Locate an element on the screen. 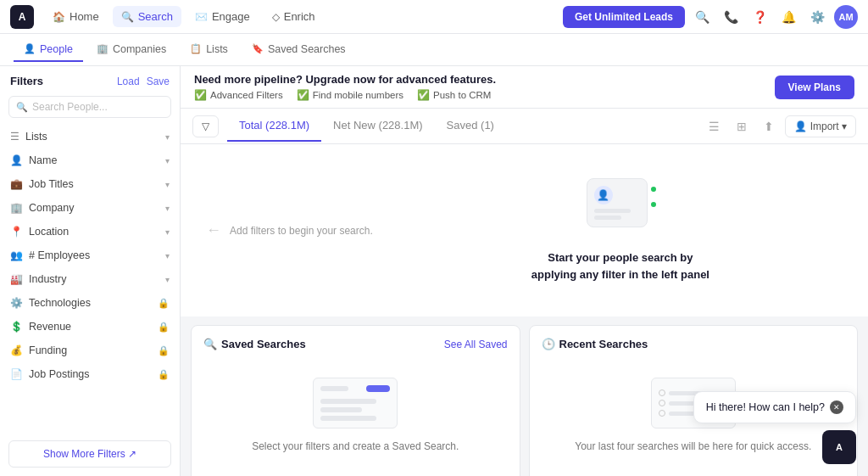  list-view-button: ☰ is located at coordinates (715, 126).